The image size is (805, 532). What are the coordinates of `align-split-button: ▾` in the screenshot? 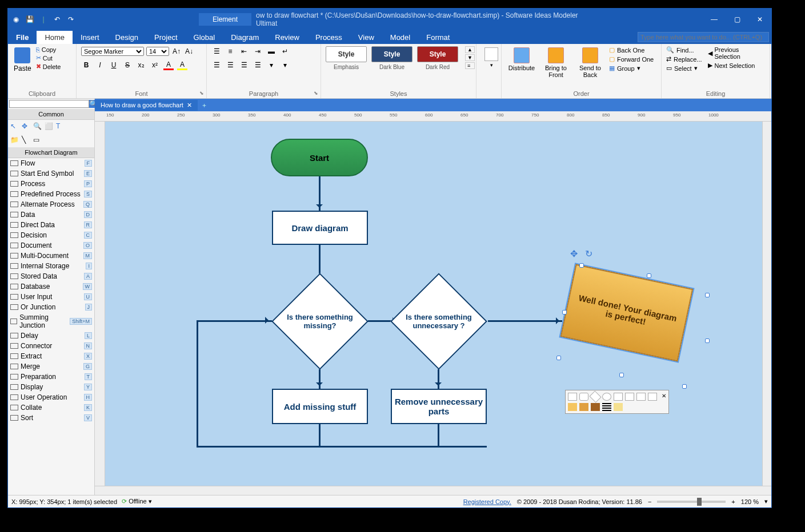 It's located at (491, 58).